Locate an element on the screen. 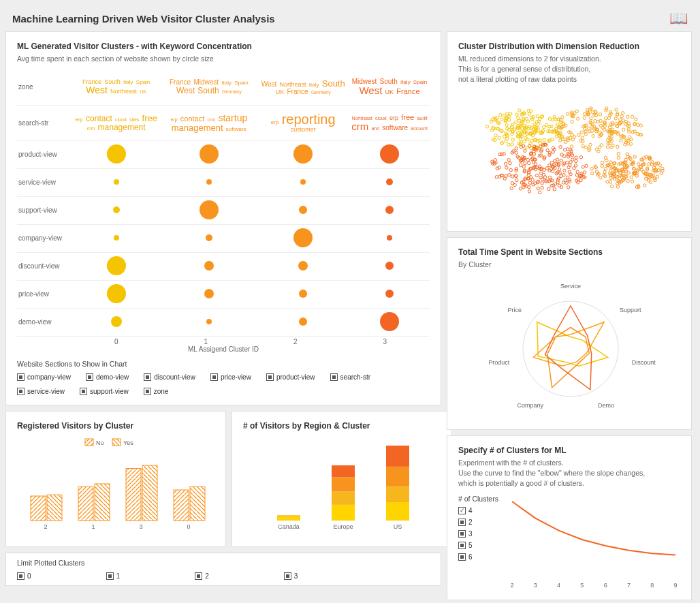 The height and width of the screenshot is (603, 700). registered-panel: Registered Visitors by Cluster NoYes2130 is located at coordinates (116, 479).